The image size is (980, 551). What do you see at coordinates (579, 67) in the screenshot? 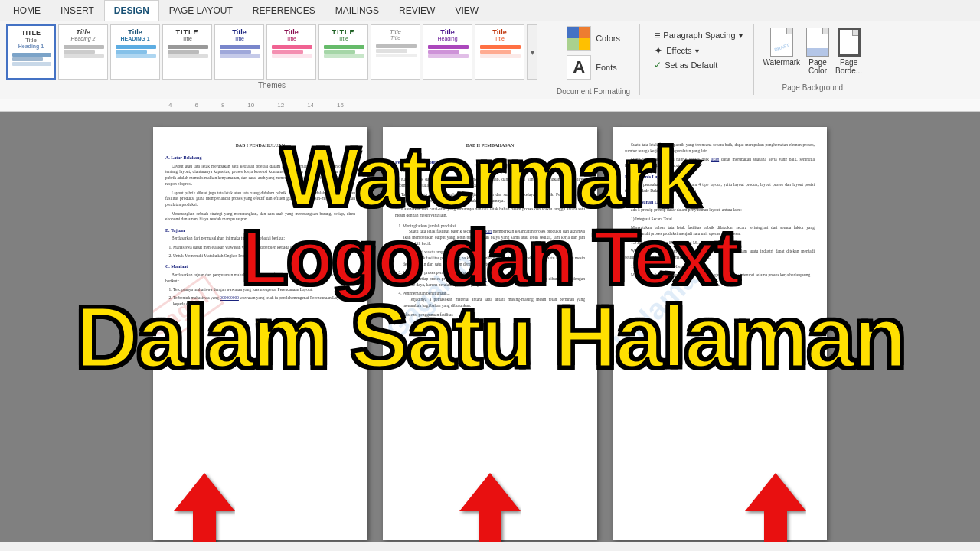
I see `fonts-icon: A` at bounding box center [579, 67].